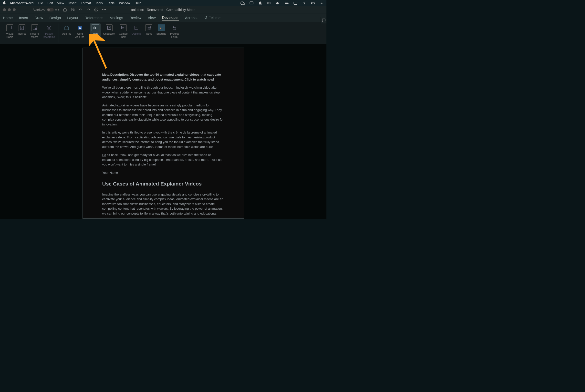 The image size is (585, 392). Describe the element at coordinates (304, 3) in the screenshot. I see `bluetooth-icon` at that location.